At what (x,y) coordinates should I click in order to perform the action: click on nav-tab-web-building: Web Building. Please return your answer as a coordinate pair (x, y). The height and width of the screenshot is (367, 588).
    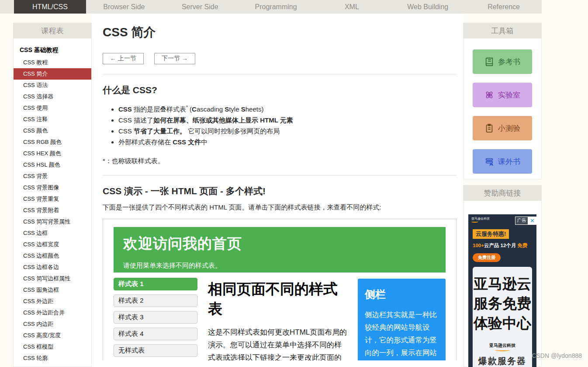
    Looking at the image, I should click on (428, 7).